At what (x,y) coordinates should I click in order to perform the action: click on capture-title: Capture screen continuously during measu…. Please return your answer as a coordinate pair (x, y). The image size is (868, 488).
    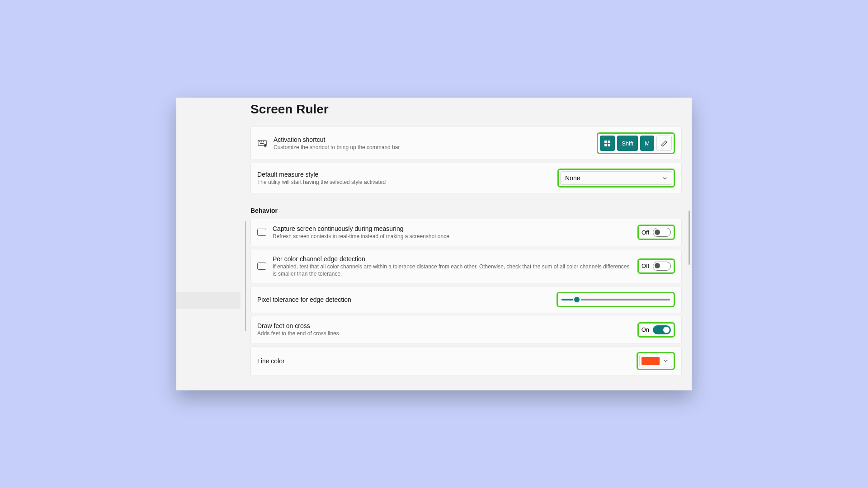
    Looking at the image, I should click on (452, 229).